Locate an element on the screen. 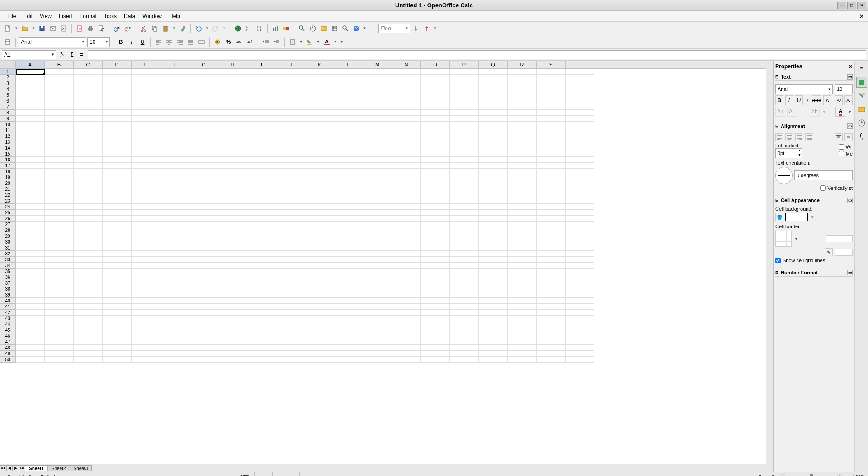 This screenshot has width=868, height=476. column-header: O is located at coordinates (435, 64).